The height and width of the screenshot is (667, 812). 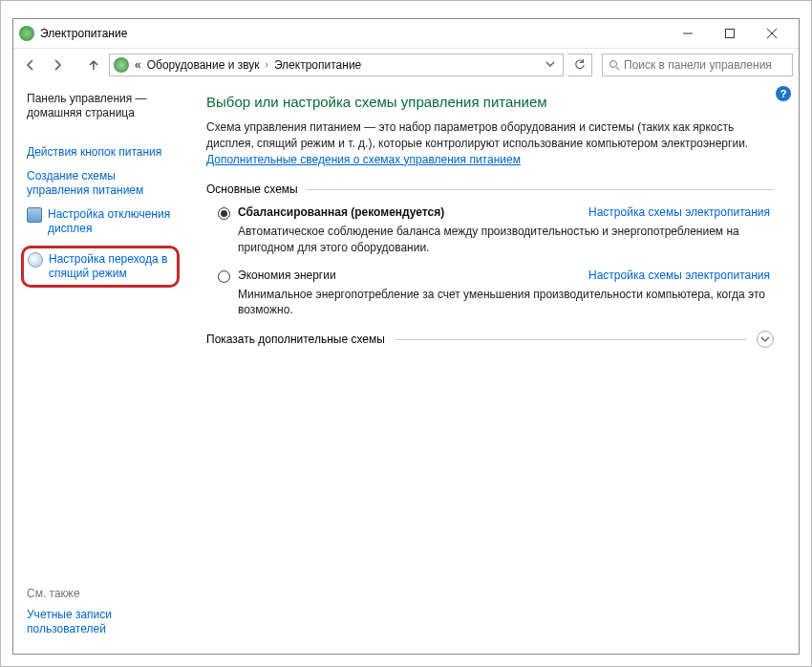 I want to click on breadcrumb-prefix: «, so click(x=138, y=65).